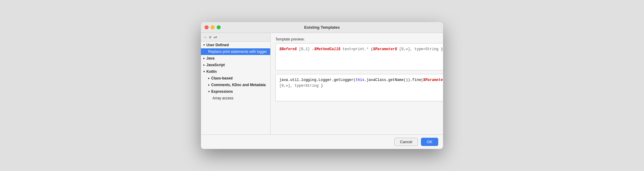  Describe the element at coordinates (235, 52) in the screenshot. I see `sidebar-item-replace-print: Replace print statements with logger` at that location.